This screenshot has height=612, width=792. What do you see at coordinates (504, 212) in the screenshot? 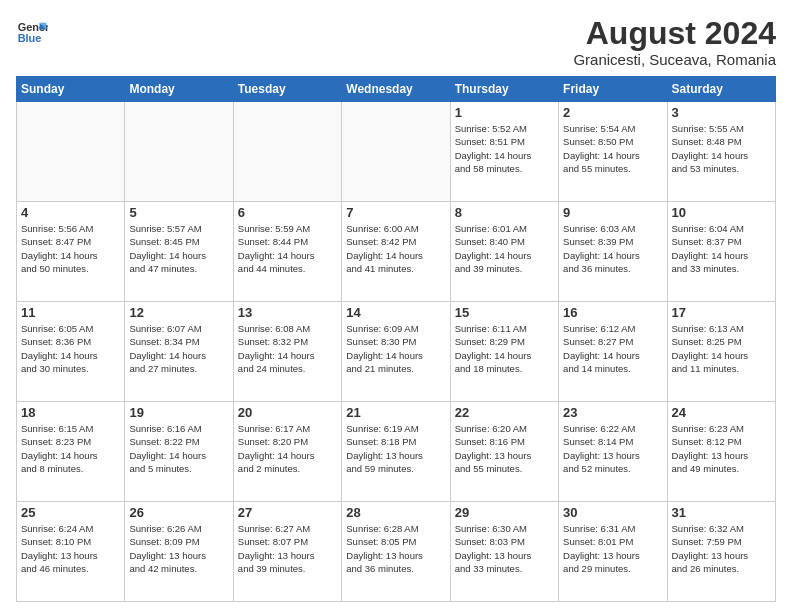
I see `day-number: 8` at bounding box center [504, 212].